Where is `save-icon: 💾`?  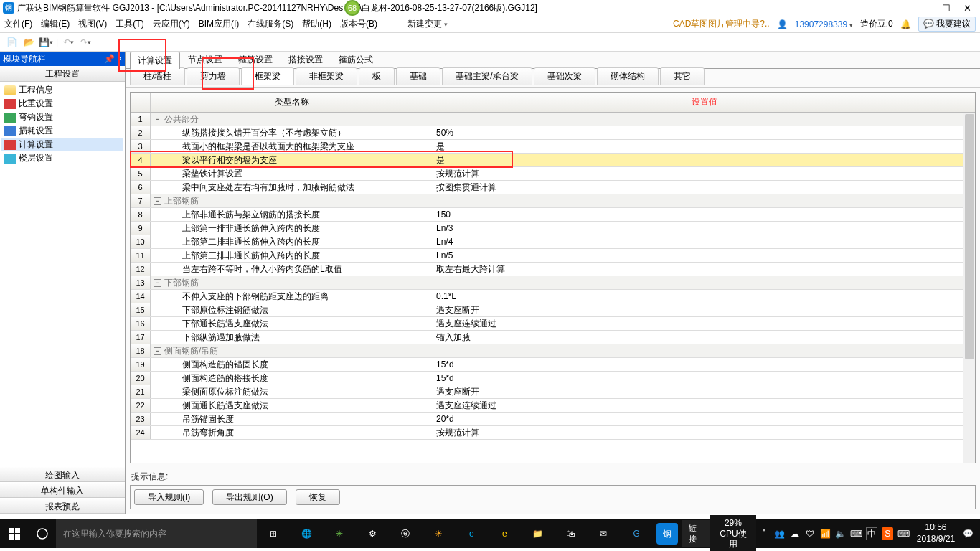 save-icon: 💾 is located at coordinates (46, 42).